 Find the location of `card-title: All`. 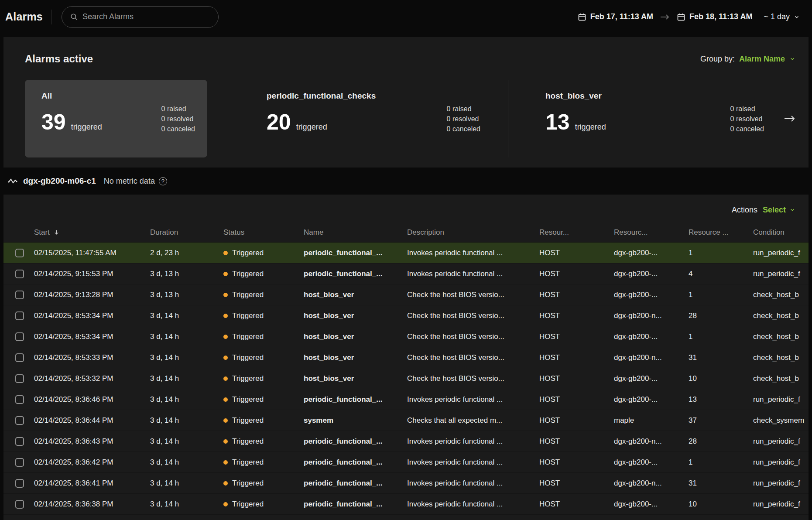

card-title: All is located at coordinates (72, 96).